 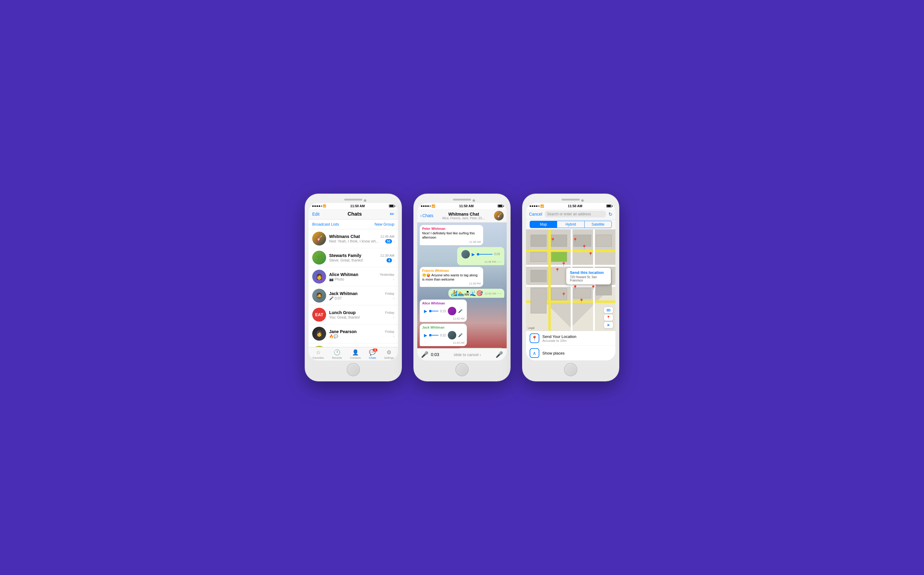 What do you see at coordinates (355, 358) in the screenshot?
I see `tab-contacts-label: Contacts` at bounding box center [355, 358].